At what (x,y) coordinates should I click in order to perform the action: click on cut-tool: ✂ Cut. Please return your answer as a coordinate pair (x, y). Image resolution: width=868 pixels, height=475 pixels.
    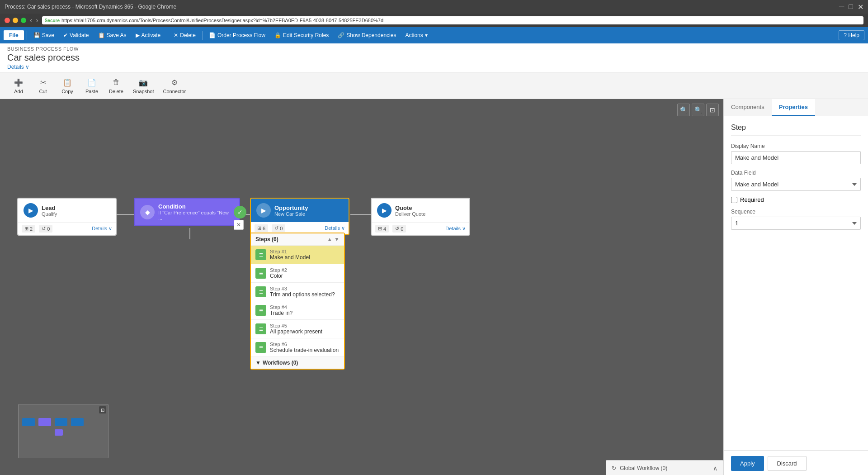
    Looking at the image, I should click on (43, 86).